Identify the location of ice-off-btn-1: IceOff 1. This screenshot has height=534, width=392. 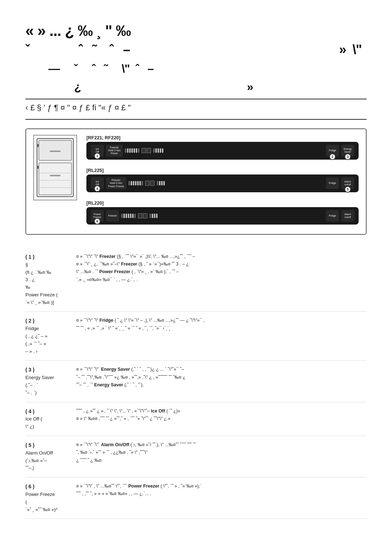
(97, 151).